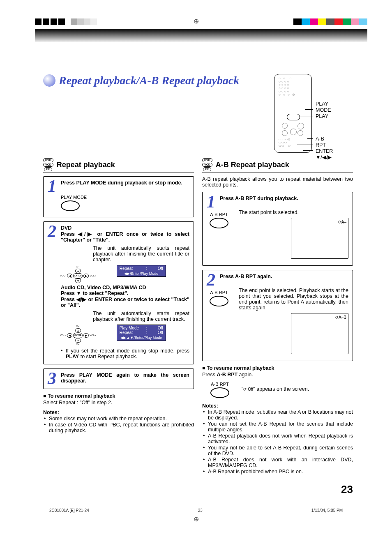  Describe the element at coordinates (280, 415) in the screenshot. I see `note-item: In A-B Repeat mode, subtitles near the A…` at that location.